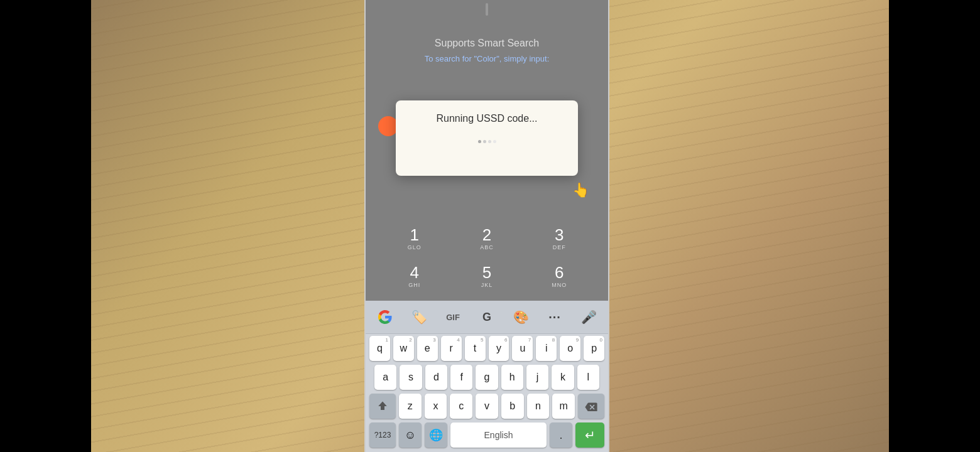 The height and width of the screenshot is (452, 980). Describe the element at coordinates (487, 406) in the screenshot. I see `key-v: v` at that location.